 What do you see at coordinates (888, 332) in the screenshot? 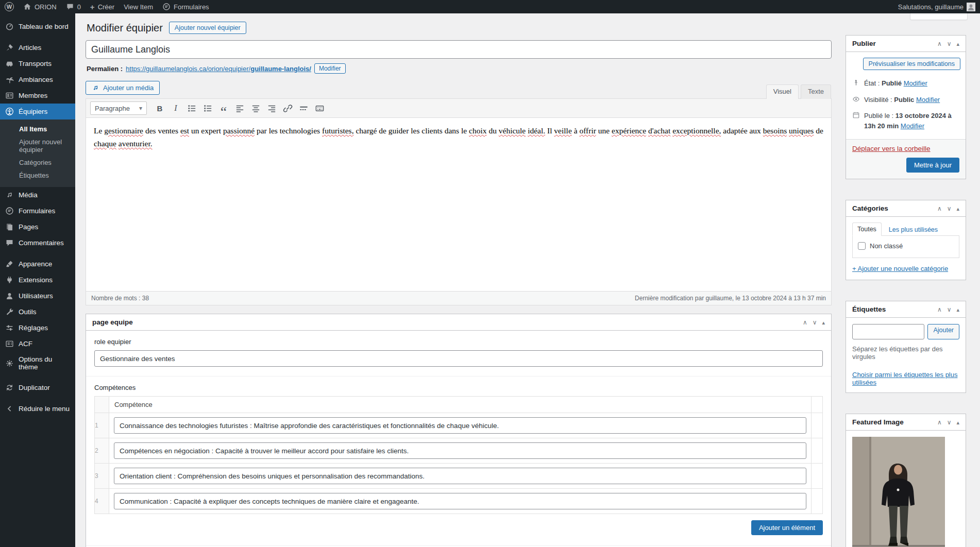
I see `tags-input` at bounding box center [888, 332].